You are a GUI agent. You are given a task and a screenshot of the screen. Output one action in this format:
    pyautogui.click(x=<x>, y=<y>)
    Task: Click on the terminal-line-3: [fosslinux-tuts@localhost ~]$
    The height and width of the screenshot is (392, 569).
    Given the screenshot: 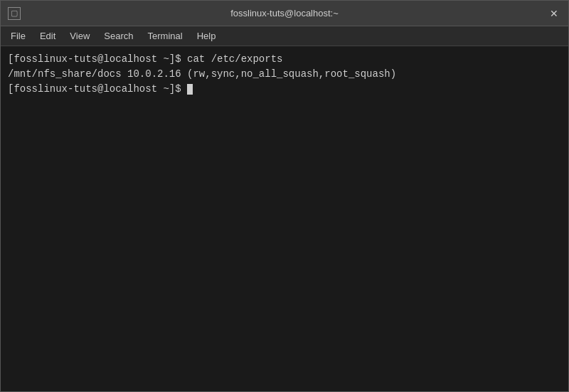 What is the action you would take?
    pyautogui.click(x=284, y=90)
    